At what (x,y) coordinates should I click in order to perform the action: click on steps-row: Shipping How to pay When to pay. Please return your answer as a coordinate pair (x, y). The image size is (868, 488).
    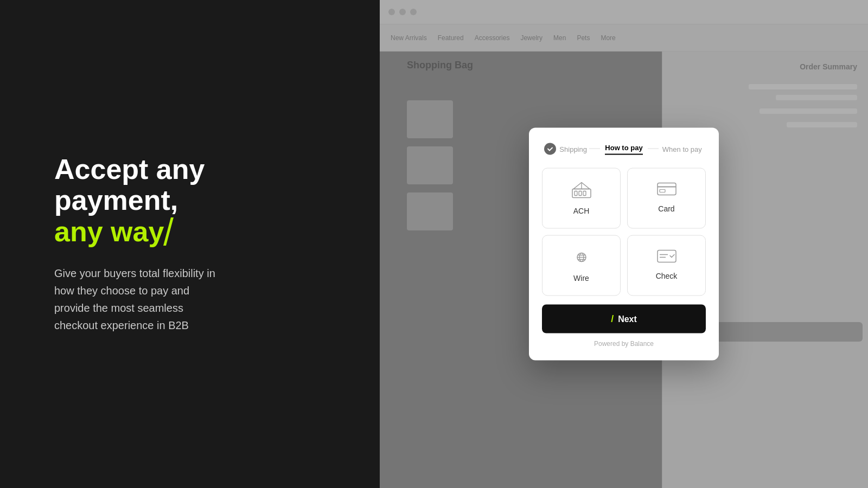
    Looking at the image, I should click on (624, 149).